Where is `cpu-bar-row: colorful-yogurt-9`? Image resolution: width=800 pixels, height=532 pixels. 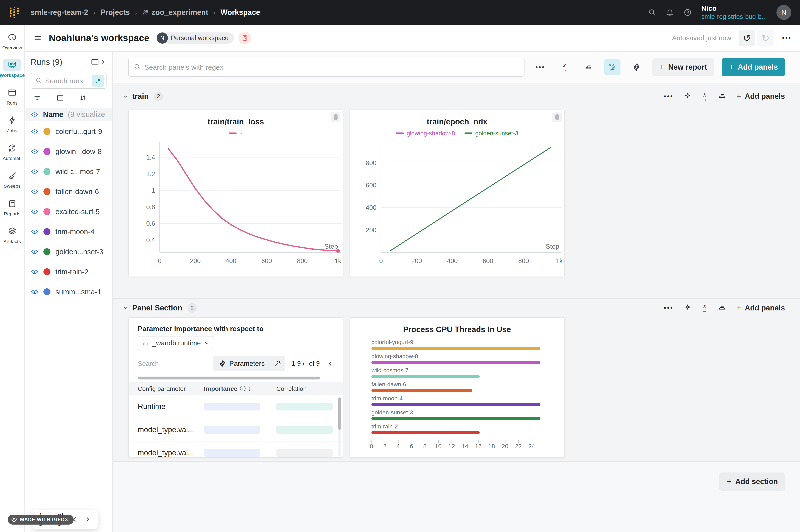
cpu-bar-row: colorful-yogurt-9 is located at coordinates (456, 344).